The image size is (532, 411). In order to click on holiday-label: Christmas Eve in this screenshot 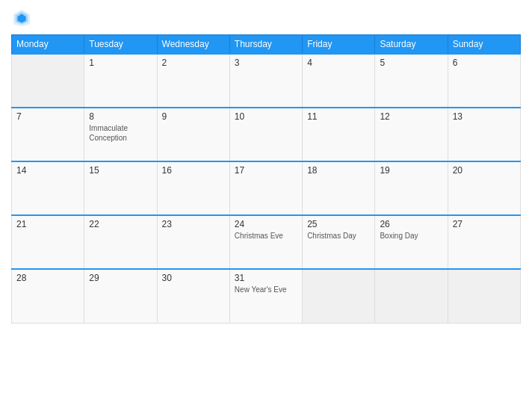, I will do `click(266, 236)`.